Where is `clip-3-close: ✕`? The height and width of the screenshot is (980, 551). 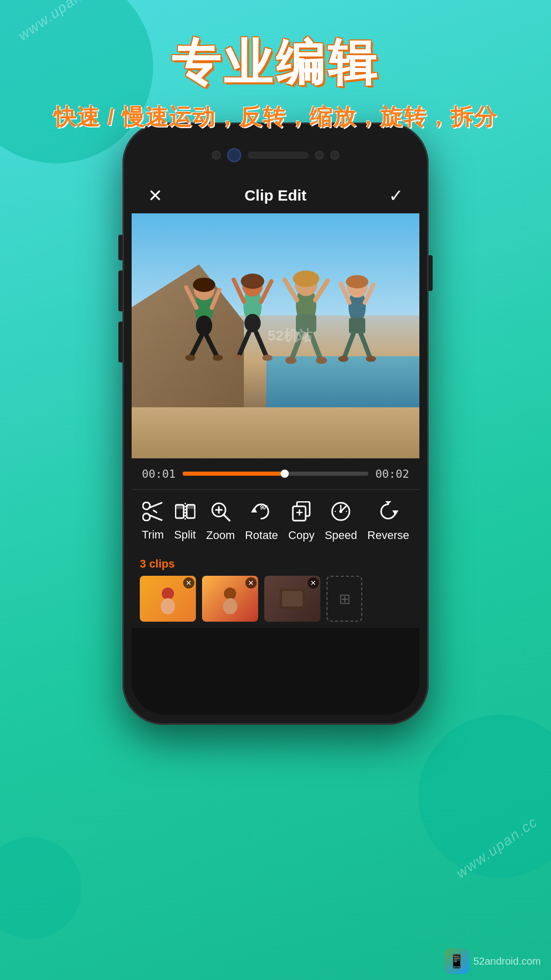
clip-3-close: ✕ is located at coordinates (313, 583).